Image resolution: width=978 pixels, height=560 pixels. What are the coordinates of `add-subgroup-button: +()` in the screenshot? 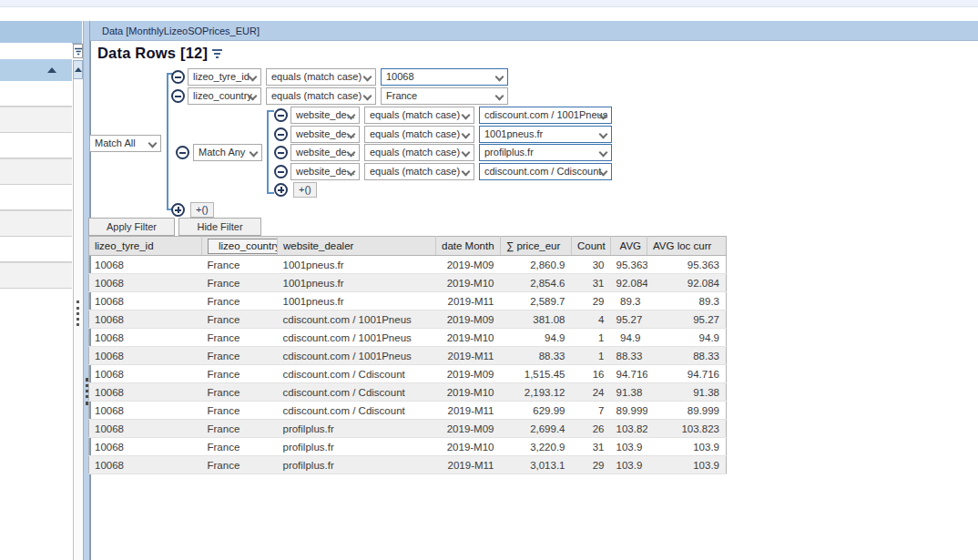 It's located at (305, 189).